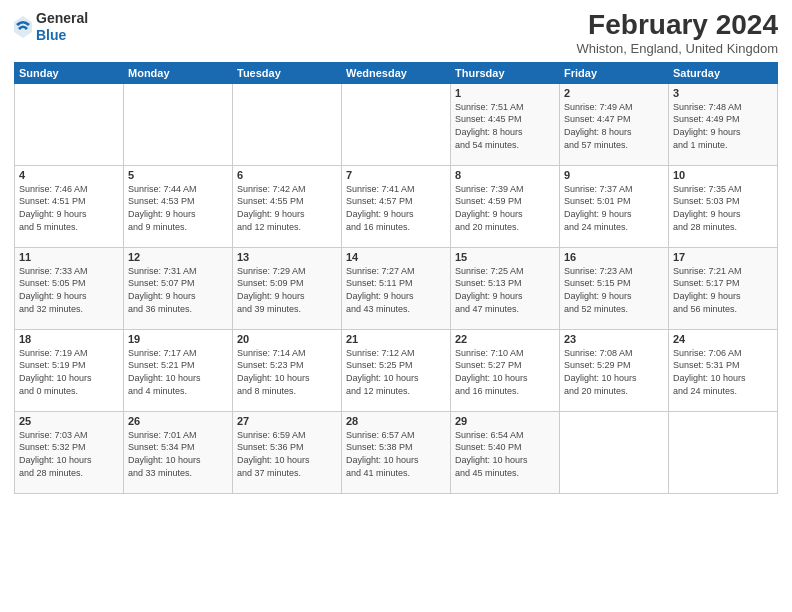 This screenshot has height=612, width=792. Describe the element at coordinates (723, 339) in the screenshot. I see `day-number: 24` at that location.